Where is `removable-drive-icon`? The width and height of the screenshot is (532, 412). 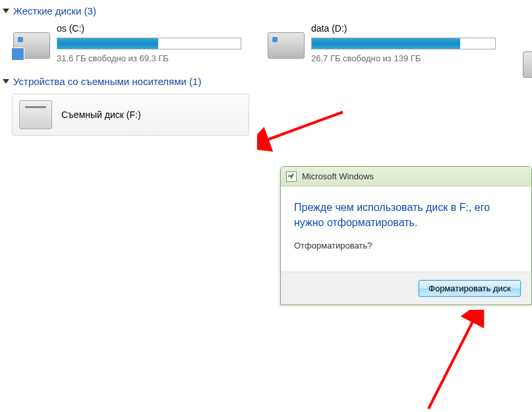
removable-drive-icon is located at coordinates (36, 115).